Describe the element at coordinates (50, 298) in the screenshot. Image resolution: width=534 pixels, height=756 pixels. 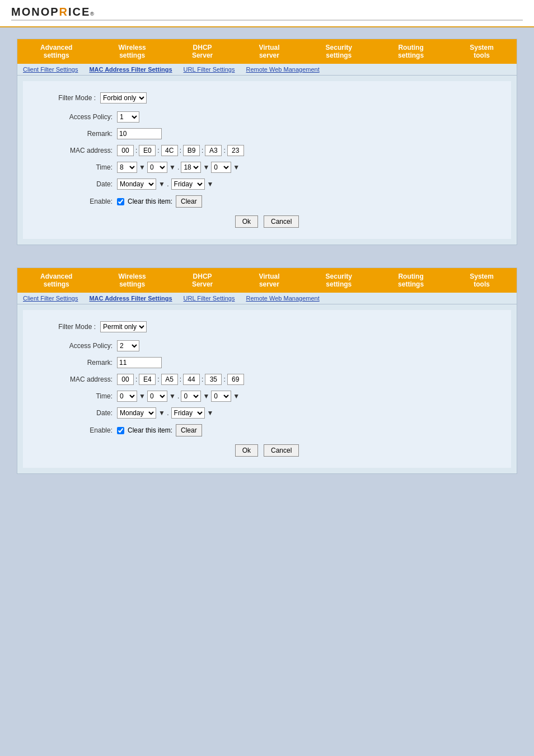
I see `subnav-client-filter-2: Client Filter Settings` at that location.